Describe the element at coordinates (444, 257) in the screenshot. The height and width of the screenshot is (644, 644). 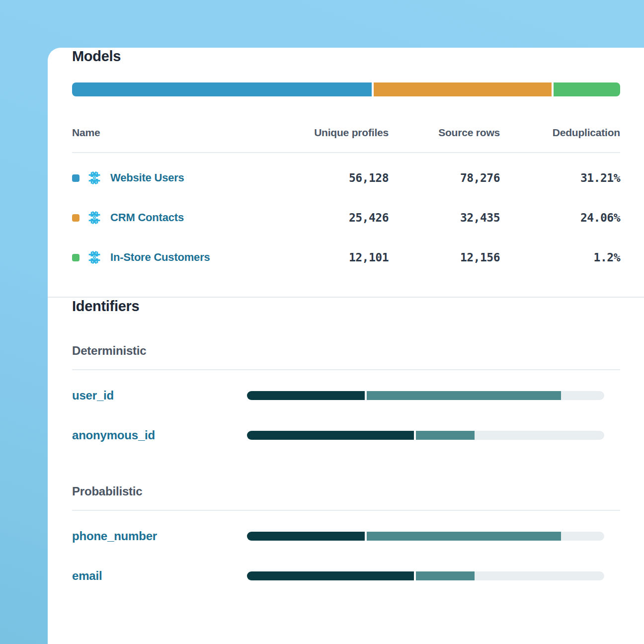
I see `source-rows-value: 12,156` at that location.